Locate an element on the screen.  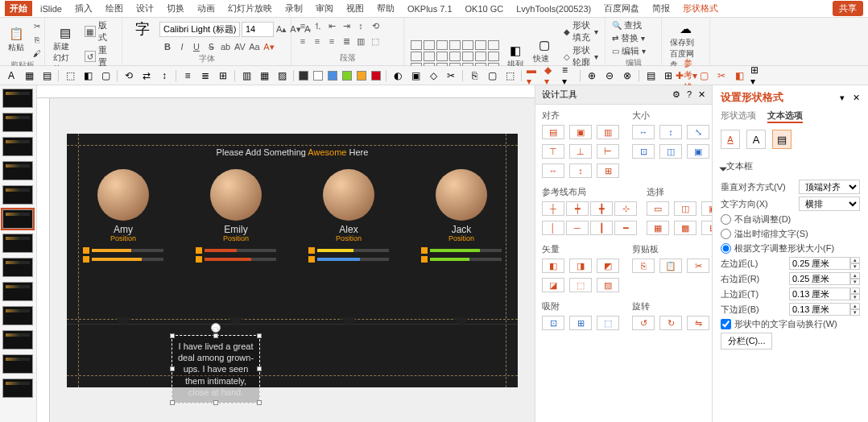
guide-btn: ┼ is located at coordinates (553, 209).